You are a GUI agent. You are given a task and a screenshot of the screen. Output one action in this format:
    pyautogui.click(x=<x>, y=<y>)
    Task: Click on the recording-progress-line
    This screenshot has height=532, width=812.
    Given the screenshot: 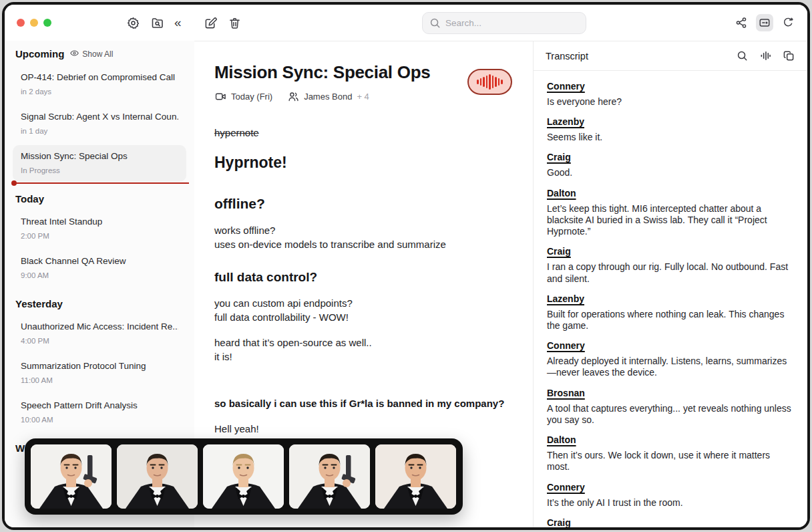 What is the action you would take?
    pyautogui.click(x=102, y=183)
    